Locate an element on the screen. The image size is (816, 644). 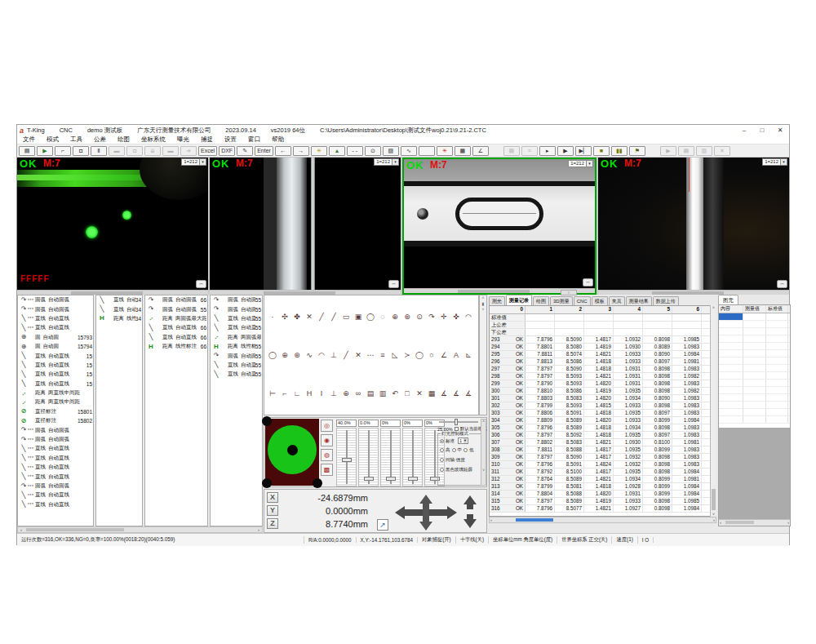
palette-tool-icon: ⊕ is located at coordinates (395, 317).